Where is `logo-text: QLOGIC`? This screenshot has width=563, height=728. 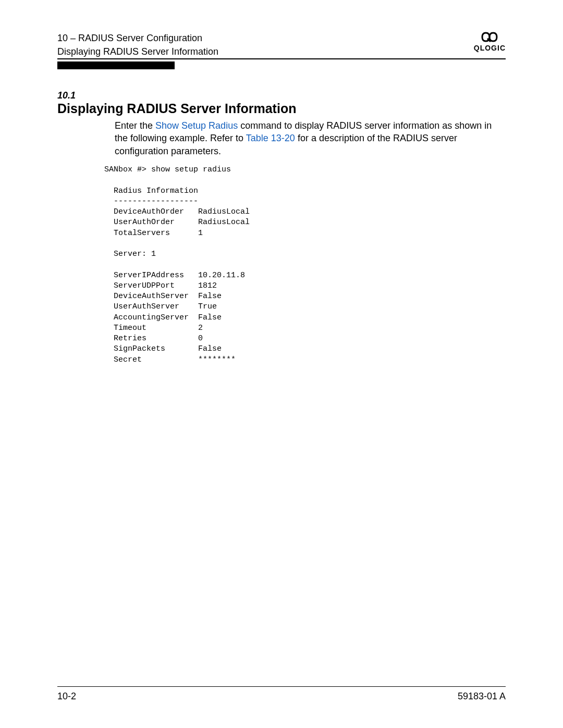 logo-text: QLOGIC is located at coordinates (490, 48).